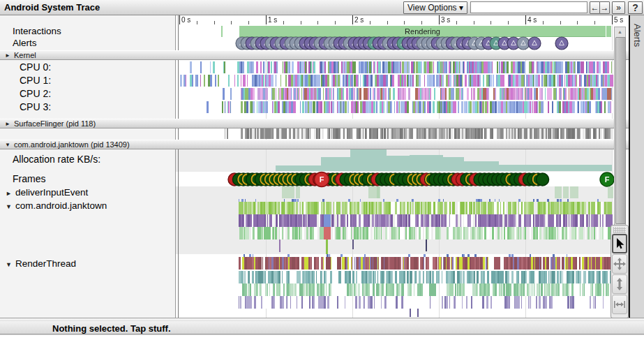  What do you see at coordinates (620, 126) in the screenshot?
I see `vertical-scrollbar: ▲` at bounding box center [620, 126].